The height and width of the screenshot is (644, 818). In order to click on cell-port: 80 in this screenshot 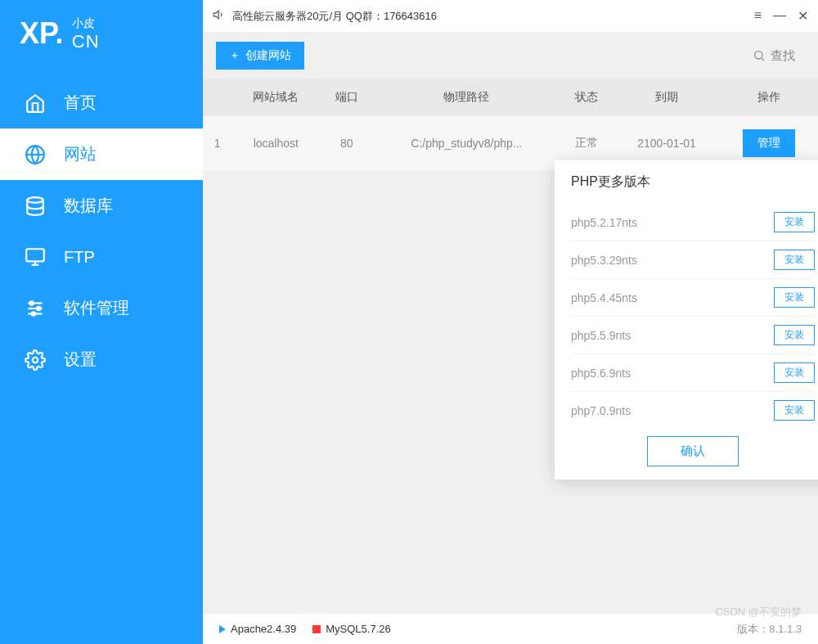, I will do `click(347, 143)`.